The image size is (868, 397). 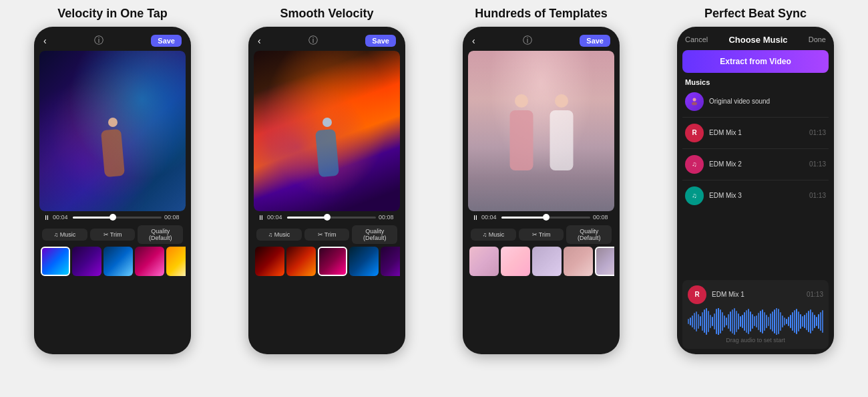 I want to click on now-playing-name: EDM Mix 1, so click(x=756, y=294).